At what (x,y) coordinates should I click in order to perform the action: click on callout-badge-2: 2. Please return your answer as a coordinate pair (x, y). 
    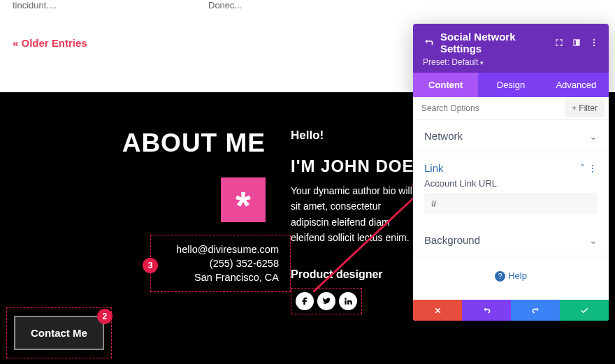
    Looking at the image, I should click on (105, 316).